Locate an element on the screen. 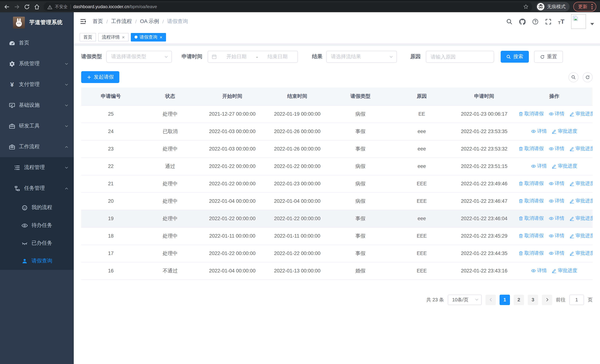  eye-icon is located at coordinates (25, 225).